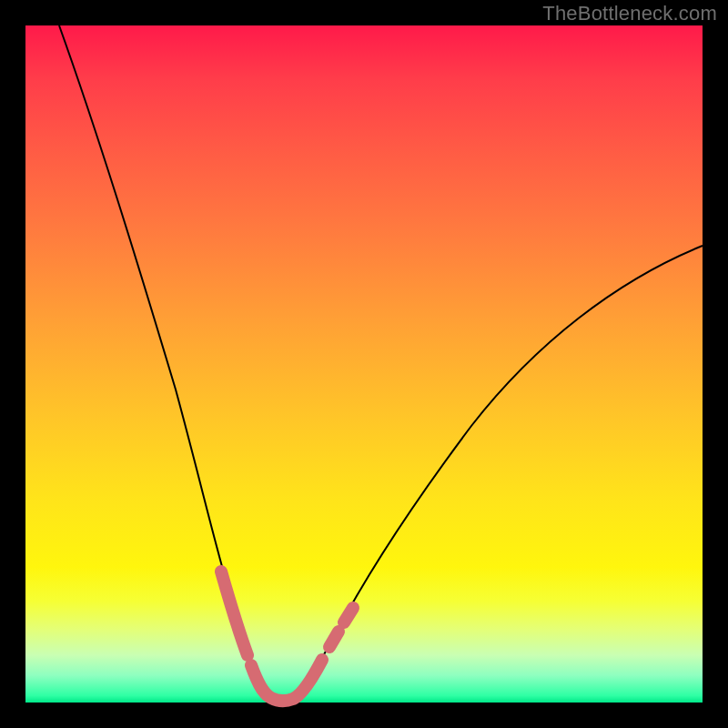 This screenshot has height=728, width=728. Describe the element at coordinates (630, 14) in the screenshot. I see `watermark-text: TheBottleneck.com` at that location.